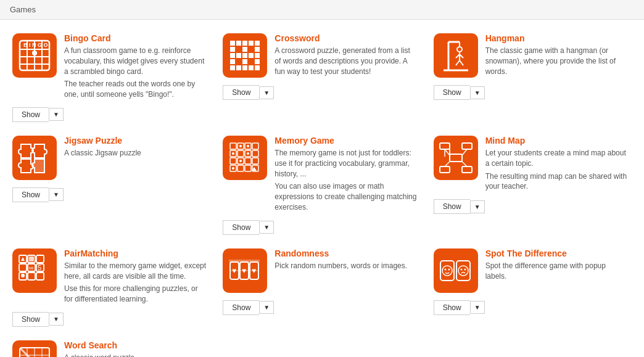 The image size is (644, 357). Describe the element at coordinates (35, 271) in the screenshot. I see `pairmatching-icon: ∞ 5` at that location.